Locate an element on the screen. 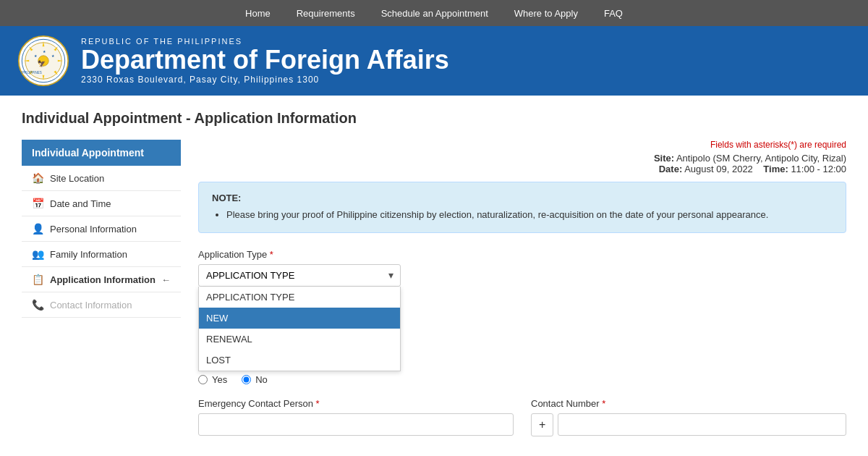 Image resolution: width=868 pixels, height=456 pixels. nav-faq: FAQ is located at coordinates (613, 13).